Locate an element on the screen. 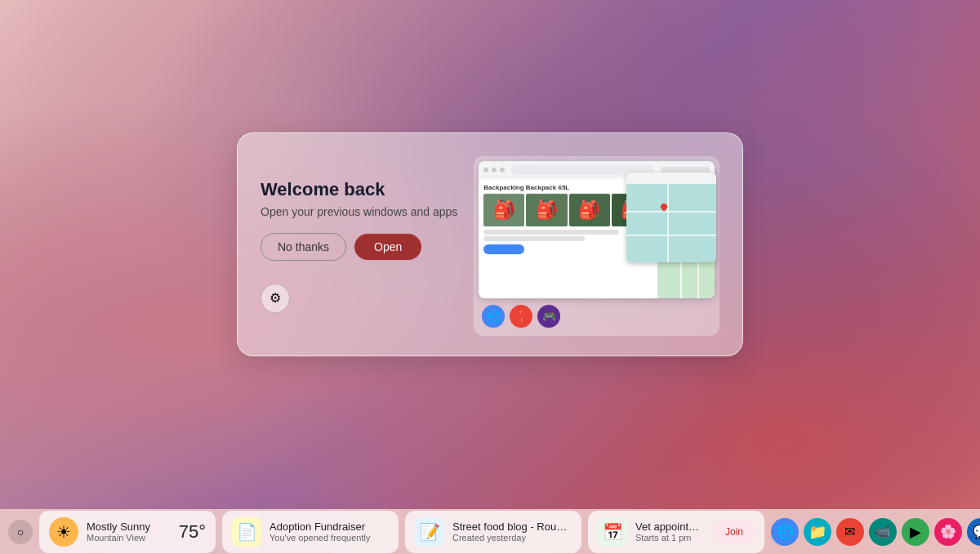 The height and width of the screenshot is (554, 980). product-item-1: 🎒 is located at coordinates (504, 210).